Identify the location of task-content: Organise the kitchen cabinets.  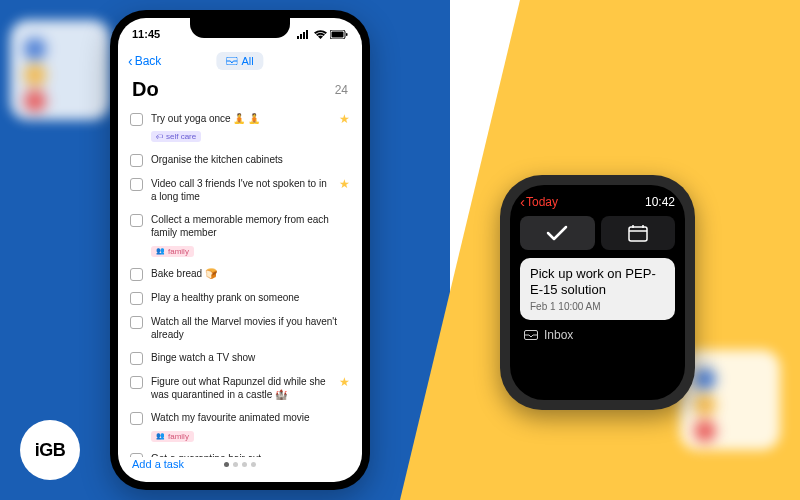
(250, 160).